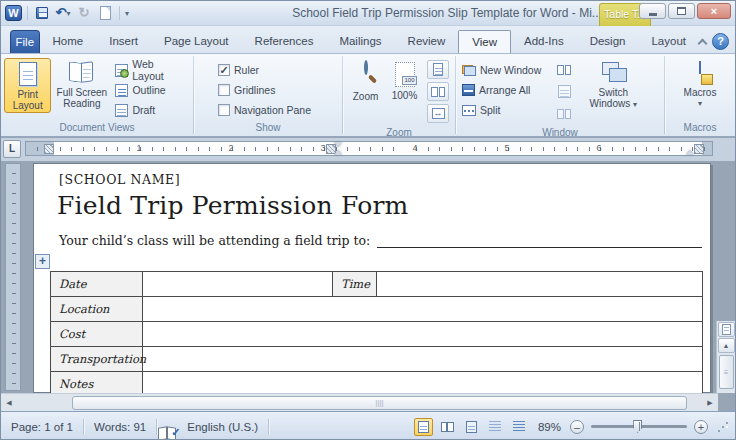 The image size is (736, 440). I want to click on new-document-button, so click(105, 14).